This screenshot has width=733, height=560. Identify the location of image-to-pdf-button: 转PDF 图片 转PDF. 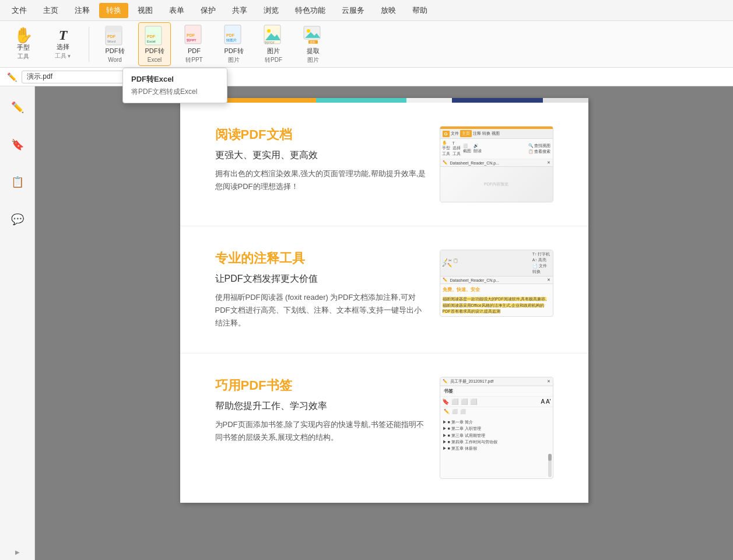
(273, 44).